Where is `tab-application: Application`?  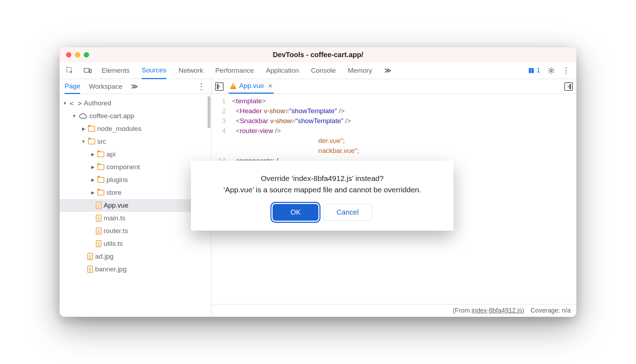 tab-application: Application is located at coordinates (283, 70).